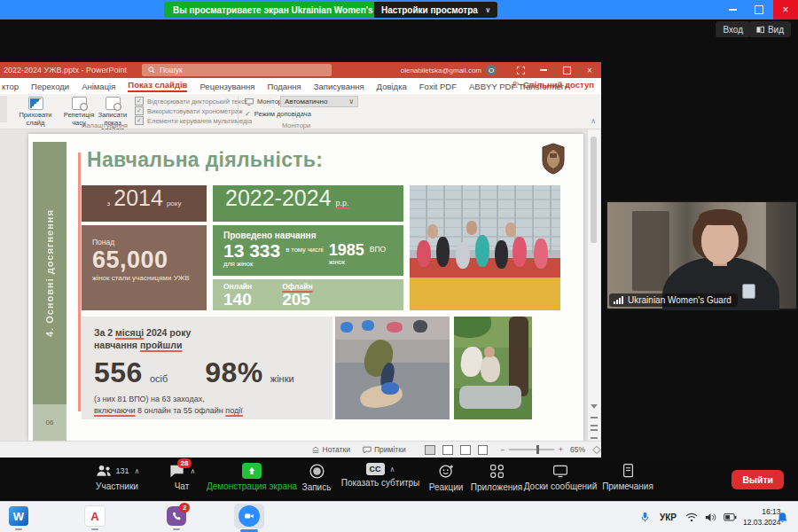 This screenshot has height=532, width=798. What do you see at coordinates (331, 450) in the screenshot?
I see `notes-button: Нотатки` at bounding box center [331, 450].